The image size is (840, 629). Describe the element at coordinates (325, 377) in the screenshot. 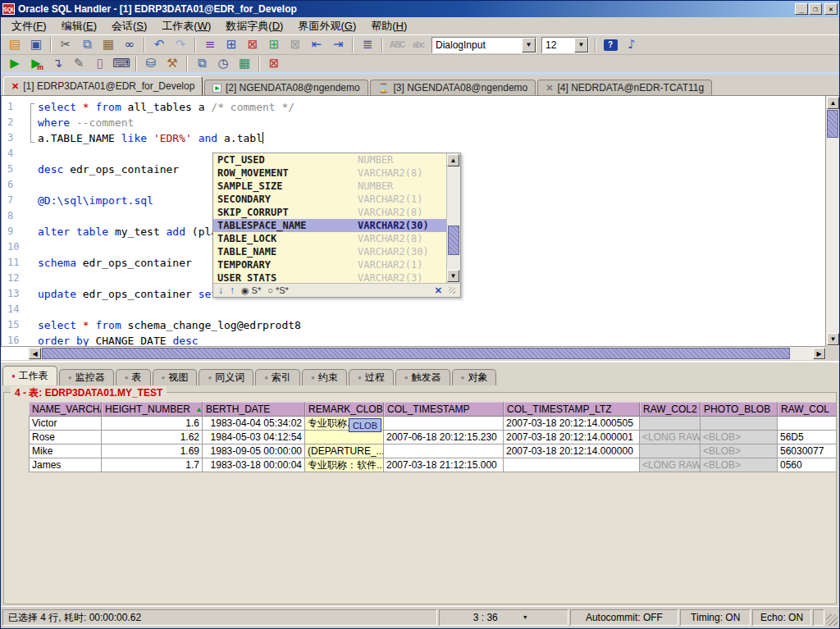

I see `results-tab: ●约束` at that location.